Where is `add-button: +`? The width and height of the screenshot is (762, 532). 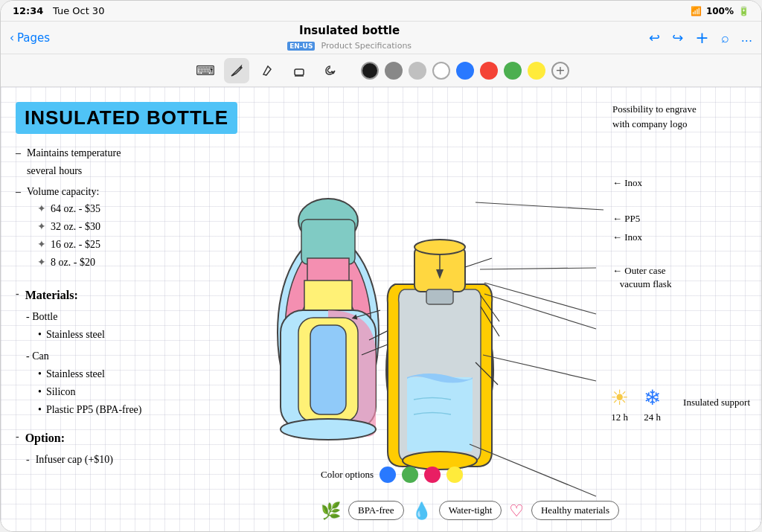
add-button: + is located at coordinates (702, 37).